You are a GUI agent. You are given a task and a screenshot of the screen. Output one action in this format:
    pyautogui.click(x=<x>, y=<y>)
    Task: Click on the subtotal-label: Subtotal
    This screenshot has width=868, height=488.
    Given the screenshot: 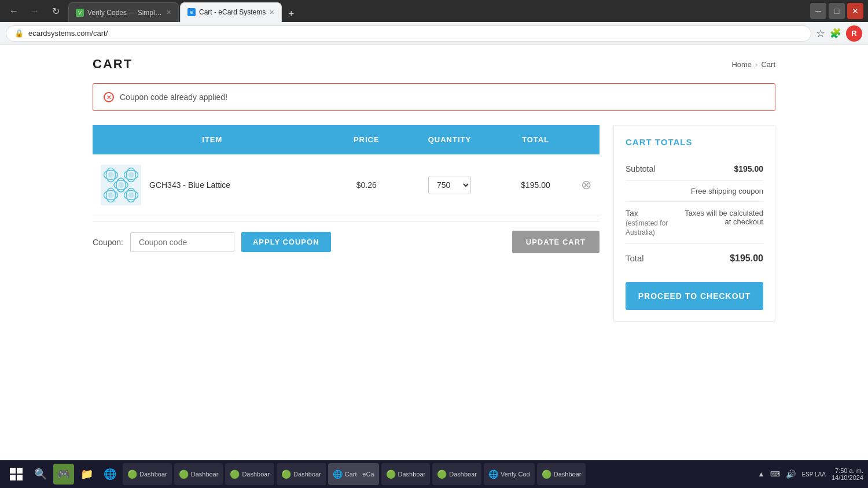 What is the action you would take?
    pyautogui.click(x=640, y=169)
    